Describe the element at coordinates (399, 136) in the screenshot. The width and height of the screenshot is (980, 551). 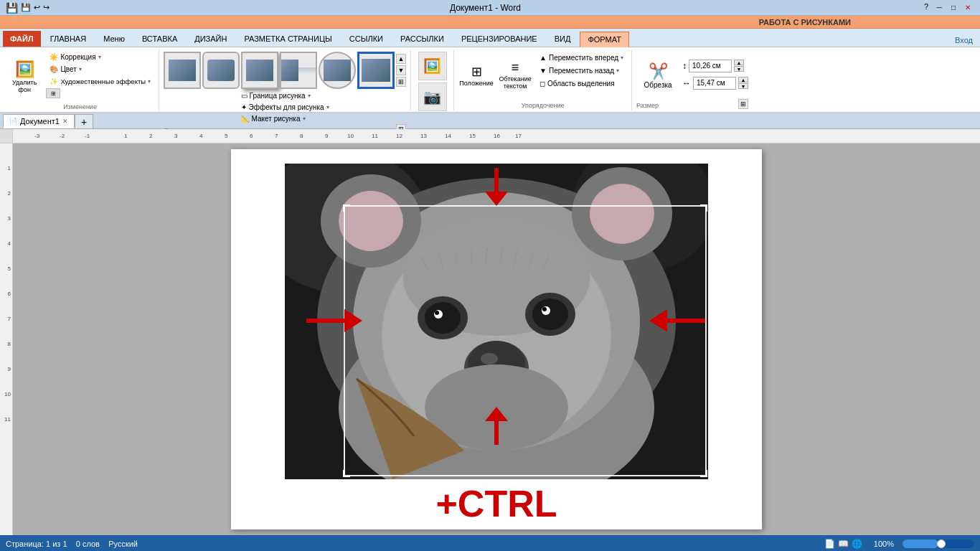
I see `ruler-mark-12: 12` at that location.